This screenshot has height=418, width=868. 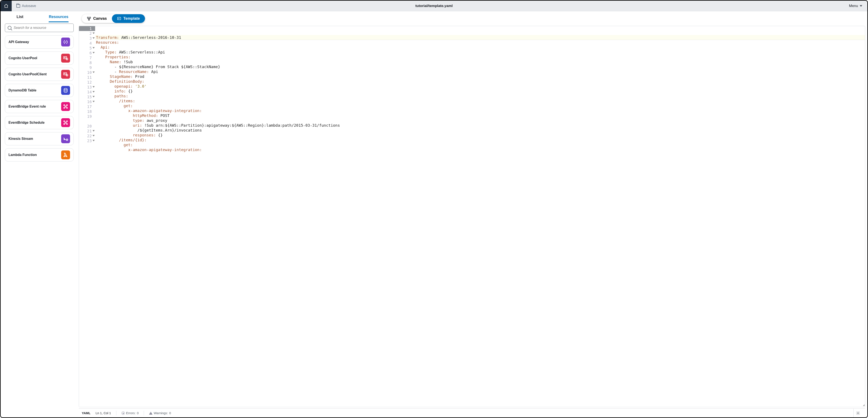 What do you see at coordinates (33, 106) in the screenshot?
I see `resource-name: EventBridge Event rule` at bounding box center [33, 106].